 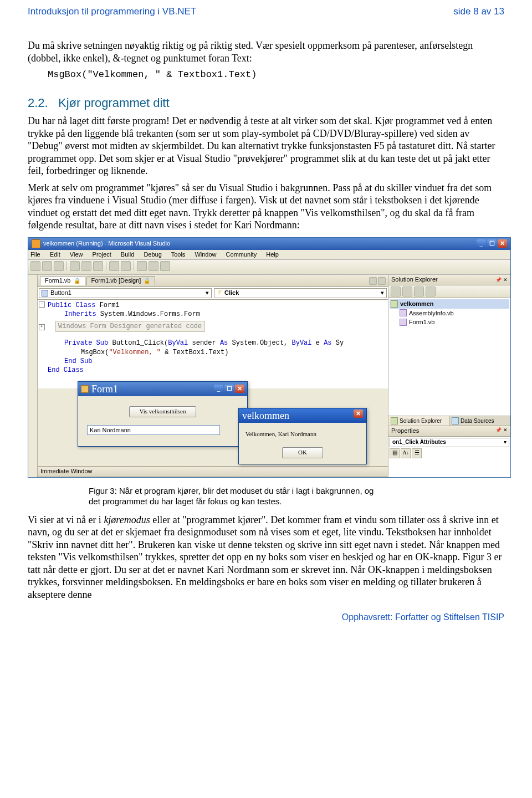 I want to click on menu-view: View, so click(x=76, y=254).